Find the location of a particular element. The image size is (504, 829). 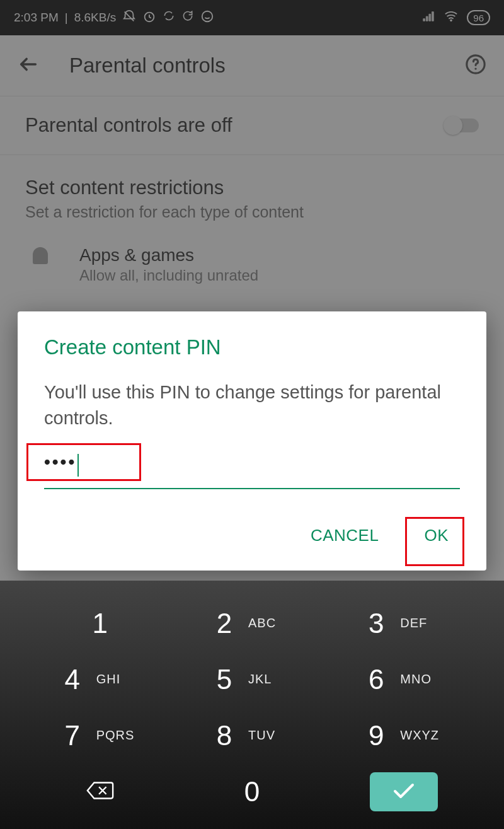

key-done is located at coordinates (404, 792).